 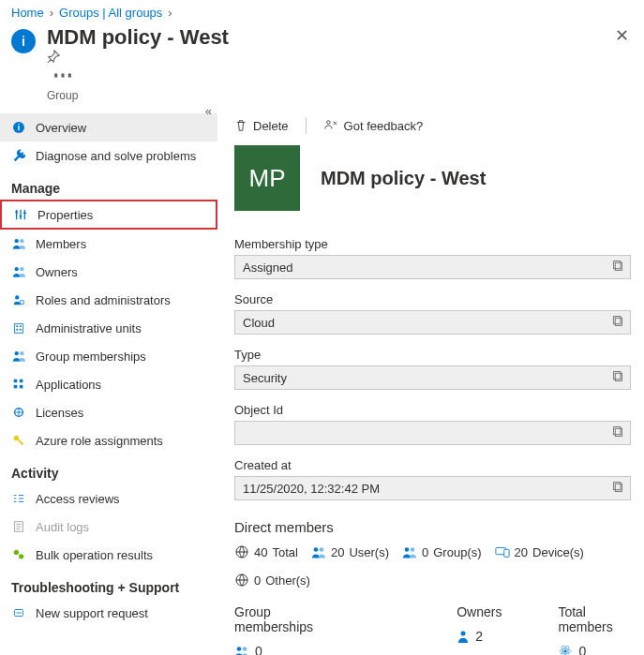 What do you see at coordinates (109, 384) in the screenshot?
I see `sidebar-item-applications: Applications` at bounding box center [109, 384].